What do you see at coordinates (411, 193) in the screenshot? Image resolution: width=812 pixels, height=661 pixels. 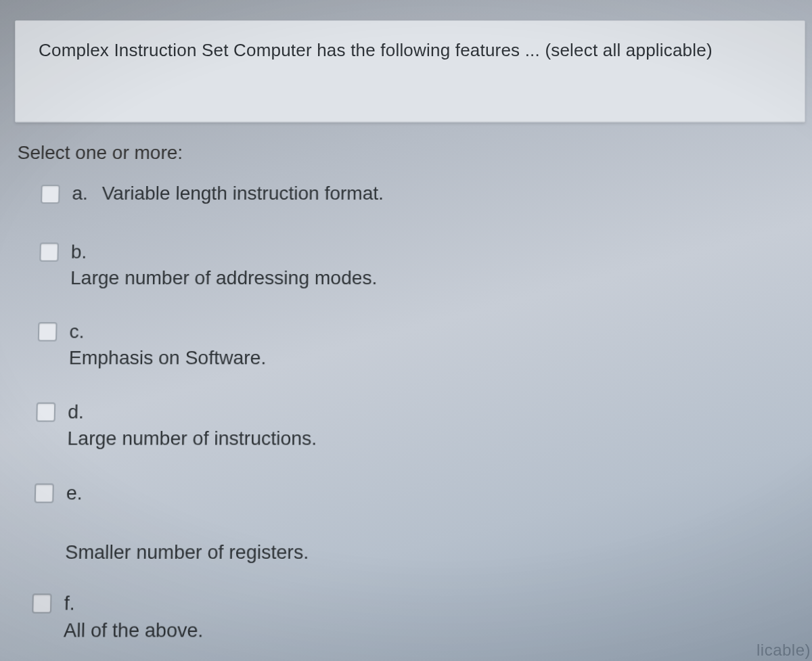 I see `option-a: a. Variable length instruction format.` at bounding box center [411, 193].